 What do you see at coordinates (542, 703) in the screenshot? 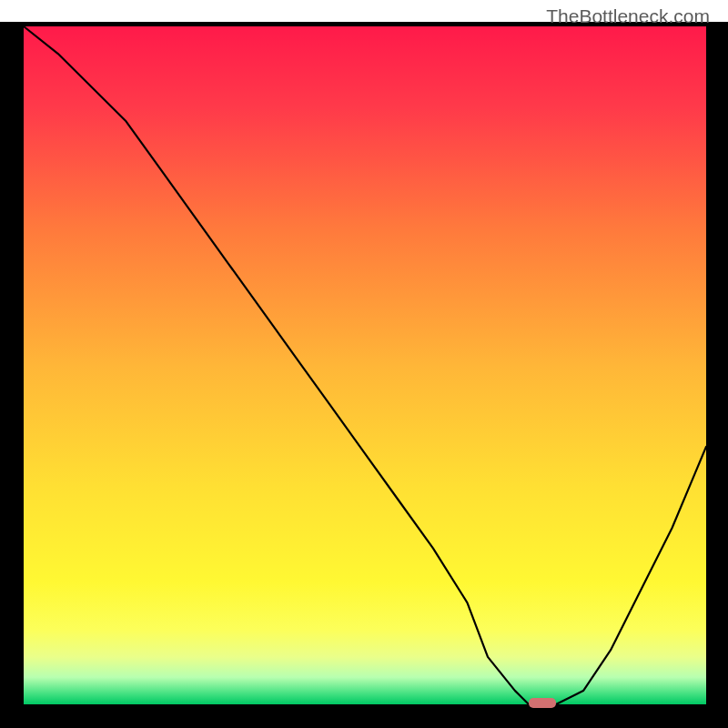
I see `minimum-marker` at bounding box center [542, 703].